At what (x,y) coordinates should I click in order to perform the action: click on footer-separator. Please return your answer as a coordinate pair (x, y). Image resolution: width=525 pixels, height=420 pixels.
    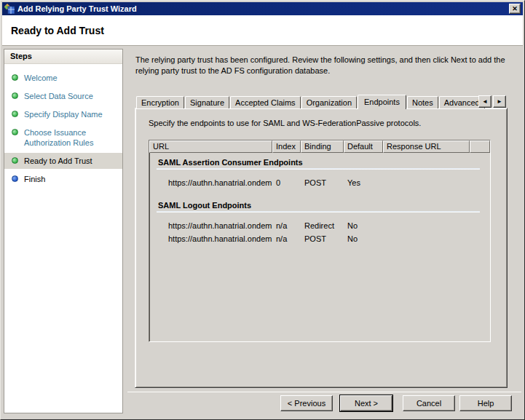
    Looking at the image, I should click on (325, 392).